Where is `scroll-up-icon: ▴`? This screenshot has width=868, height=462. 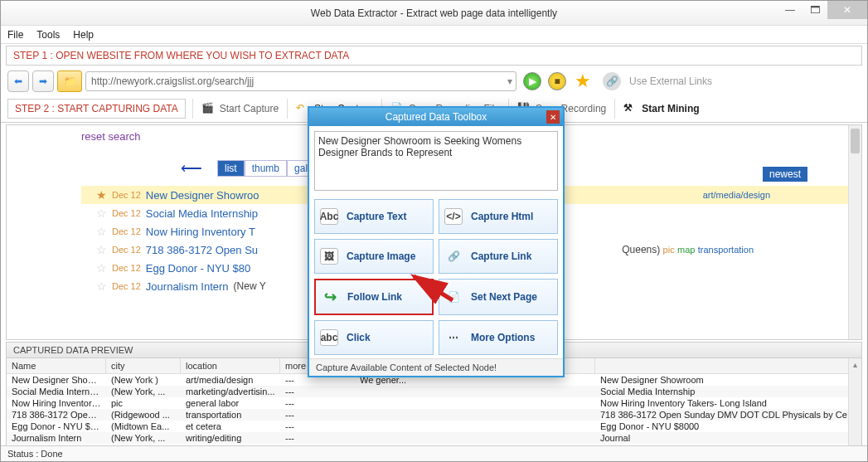
scroll-up-icon: ▴ is located at coordinates (856, 364).